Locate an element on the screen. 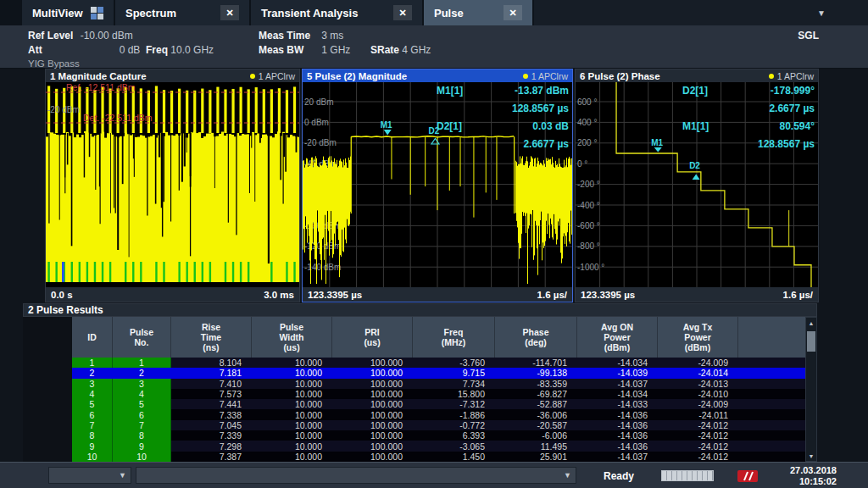 Image resolution: width=868 pixels, height=488 pixels. srate-label: SRate is located at coordinates (385, 50).